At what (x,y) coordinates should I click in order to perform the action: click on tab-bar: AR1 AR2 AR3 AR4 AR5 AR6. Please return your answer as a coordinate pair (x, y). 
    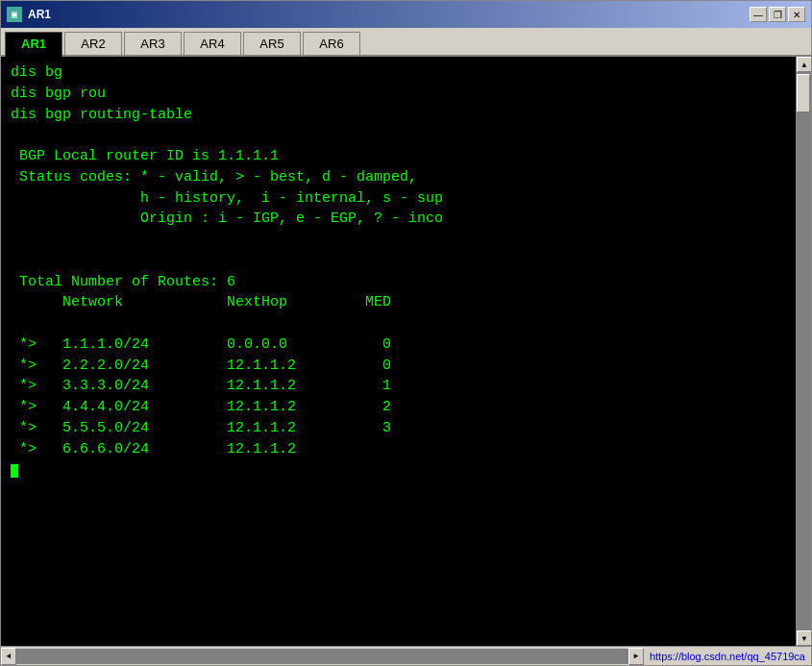
    Looking at the image, I should click on (406, 42).